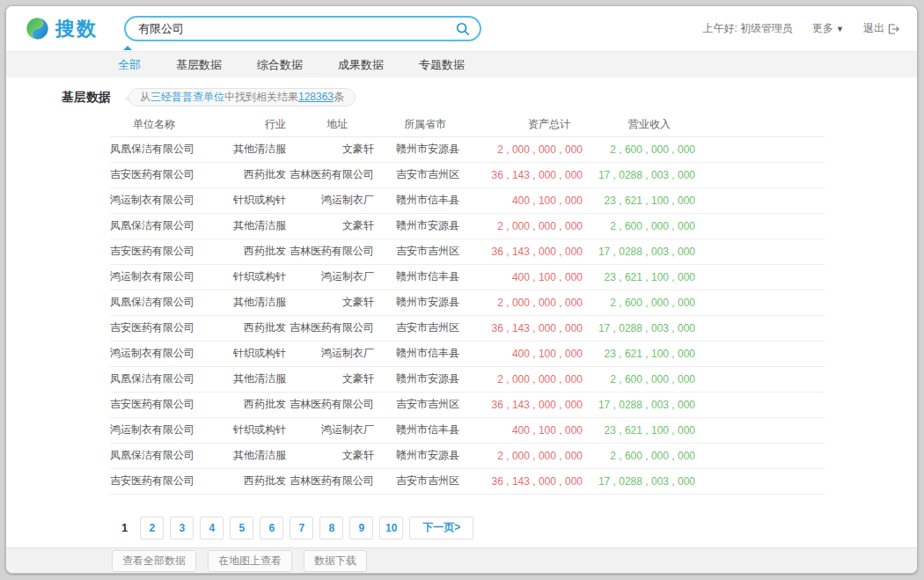  What do you see at coordinates (442, 65) in the screenshot?
I see `tab-4: 专题数据` at bounding box center [442, 65].